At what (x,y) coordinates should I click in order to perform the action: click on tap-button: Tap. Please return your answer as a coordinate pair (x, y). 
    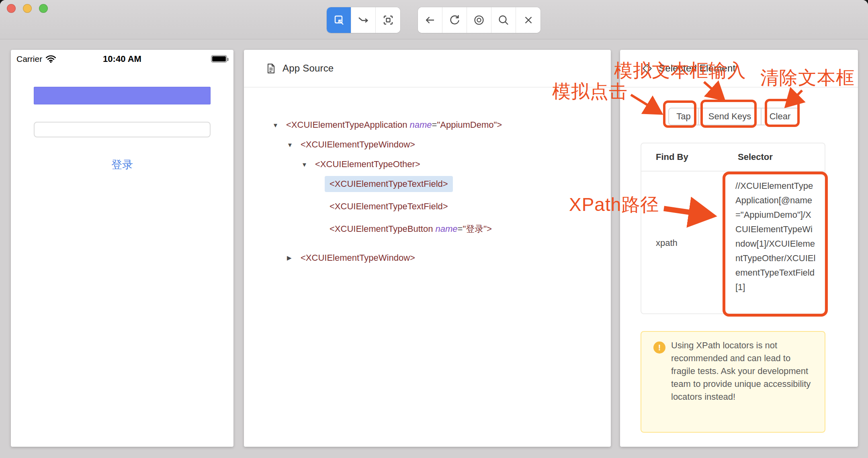
    Looking at the image, I should click on (684, 117).